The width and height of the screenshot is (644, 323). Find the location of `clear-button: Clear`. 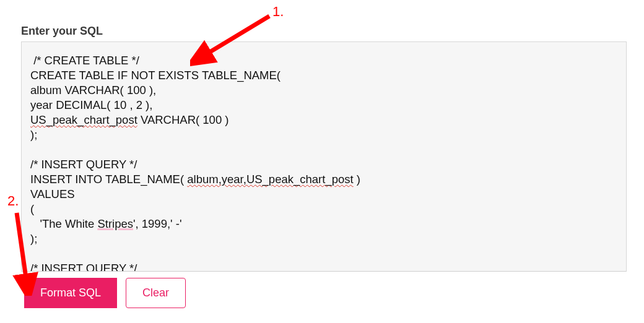

clear-button: Clear is located at coordinates (156, 293).